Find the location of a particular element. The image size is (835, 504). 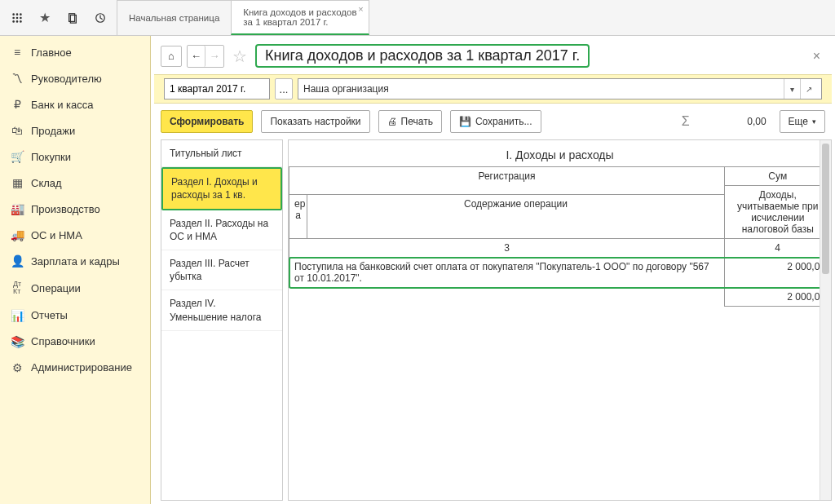

bars-icon: 📊 is located at coordinates (17, 316).